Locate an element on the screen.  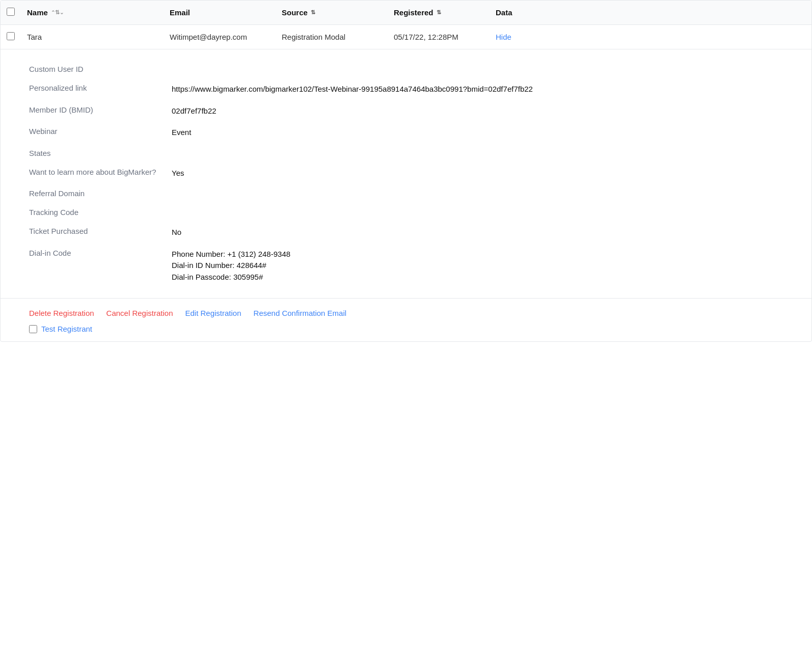
column-source-label: Source is located at coordinates (294, 12).